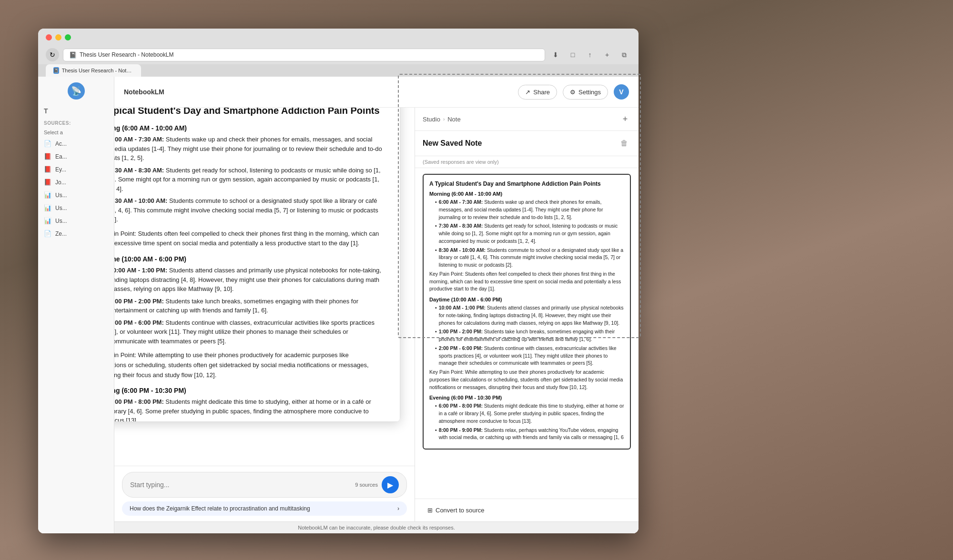 This screenshot has height=560, width=953. Describe the element at coordinates (527, 119) in the screenshot. I see `notes-breadcrumb: Studio › Note +` at that location.